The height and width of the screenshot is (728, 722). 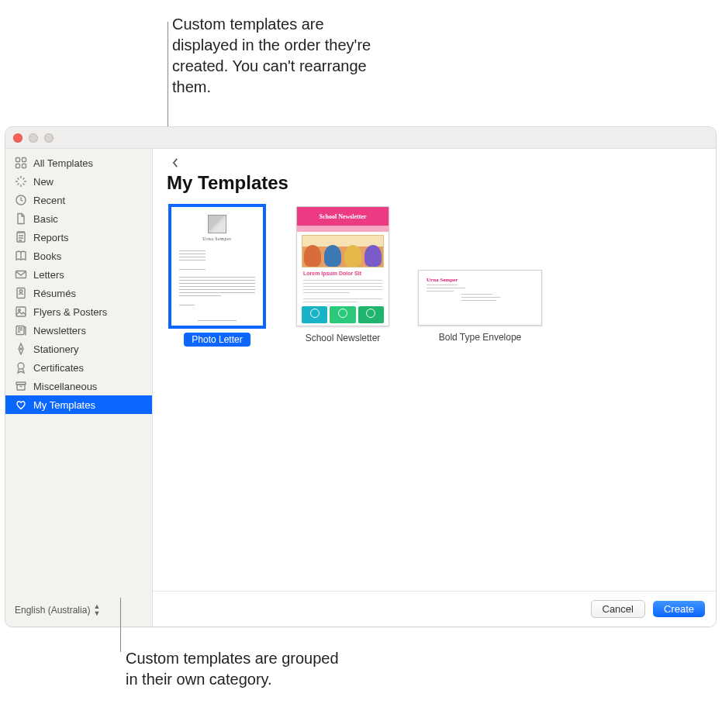 What do you see at coordinates (79, 386) in the screenshot?
I see `sidebar-item-miscellaneous: Miscellaneous` at bounding box center [79, 386].